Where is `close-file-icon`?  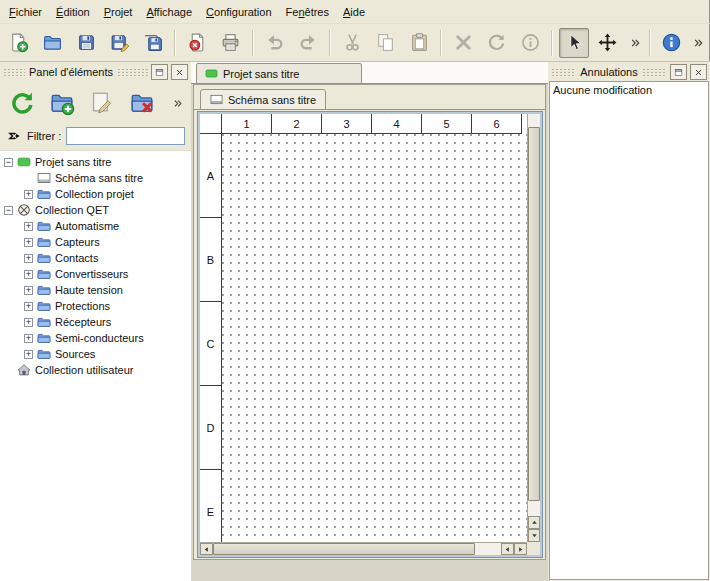
close-file-icon is located at coordinates (198, 42).